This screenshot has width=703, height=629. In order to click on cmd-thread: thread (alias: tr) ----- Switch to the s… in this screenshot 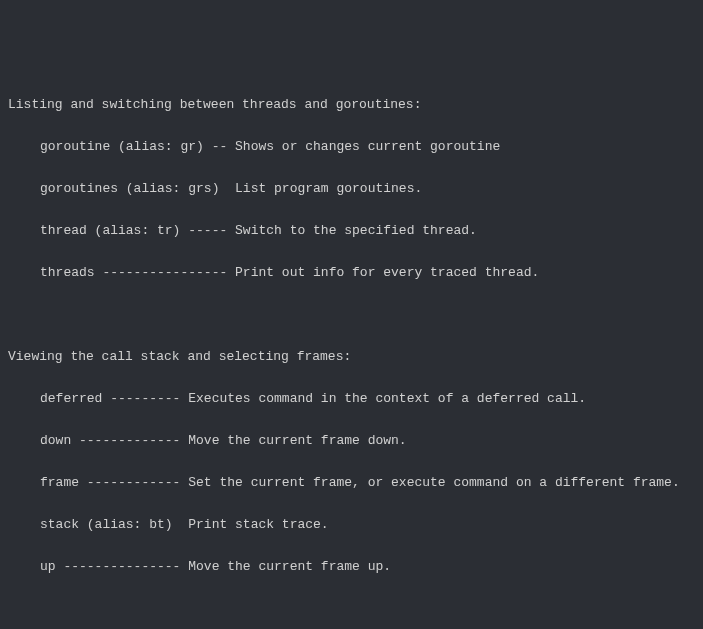, I will do `click(352, 230)`.